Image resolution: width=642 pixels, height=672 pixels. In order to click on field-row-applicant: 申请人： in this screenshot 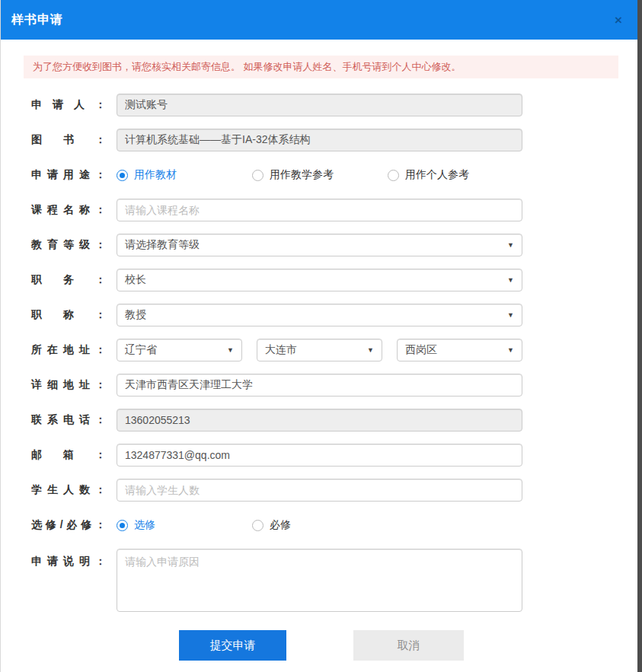, I will do `click(337, 105)`.